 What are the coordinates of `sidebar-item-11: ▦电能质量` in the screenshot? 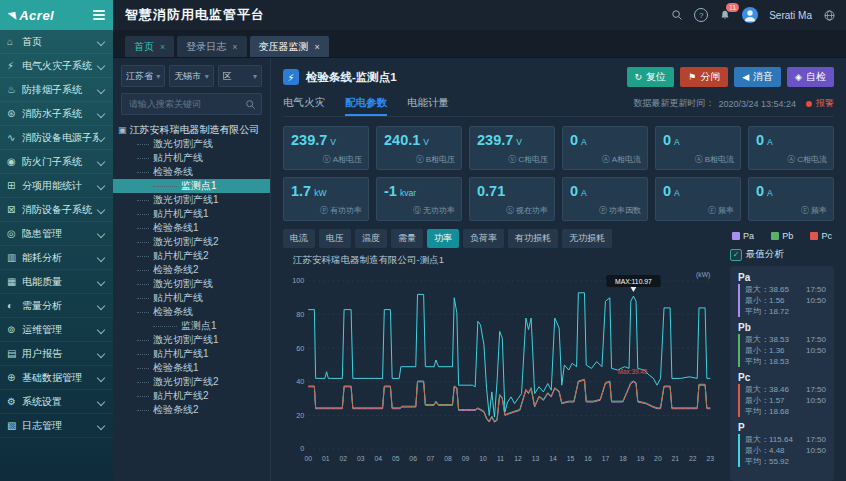 It's located at (56, 282).